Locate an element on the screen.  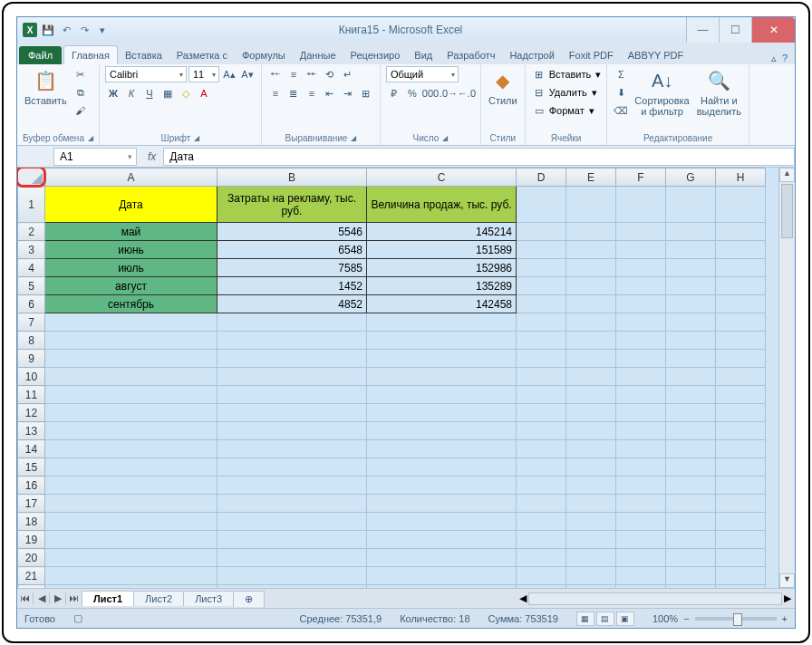
row-header: 19 is located at coordinates (32, 540).